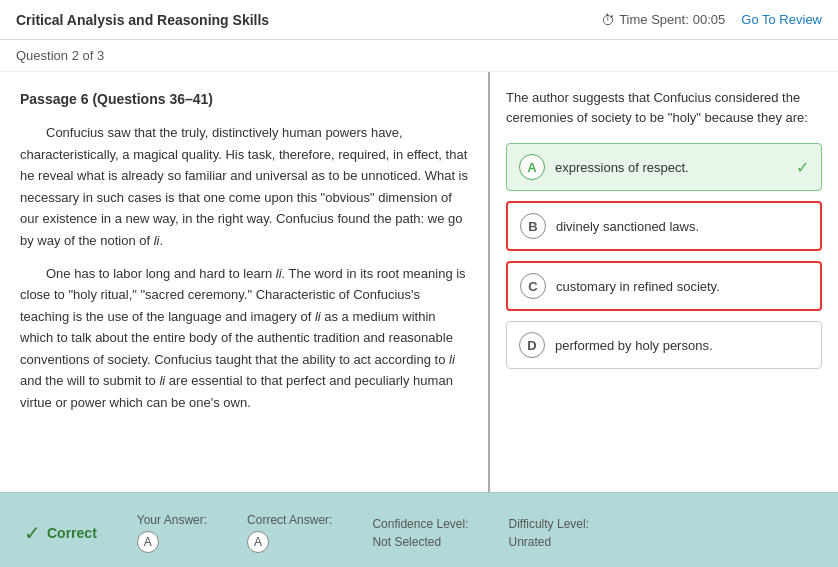 The image size is (838, 567). Describe the element at coordinates (172, 520) in the screenshot. I see `your-answer-label: Your Answer:` at that location.